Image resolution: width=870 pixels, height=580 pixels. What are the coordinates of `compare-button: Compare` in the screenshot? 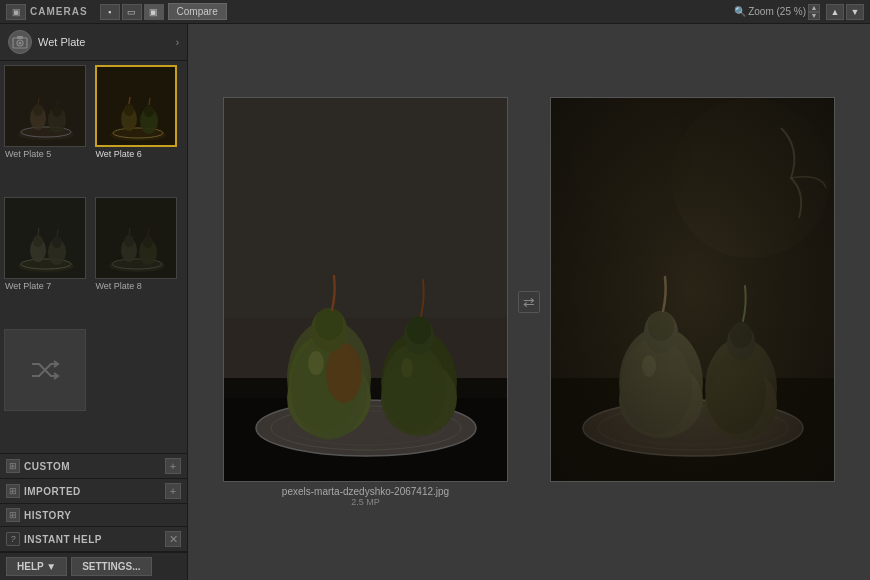 It's located at (198, 12).